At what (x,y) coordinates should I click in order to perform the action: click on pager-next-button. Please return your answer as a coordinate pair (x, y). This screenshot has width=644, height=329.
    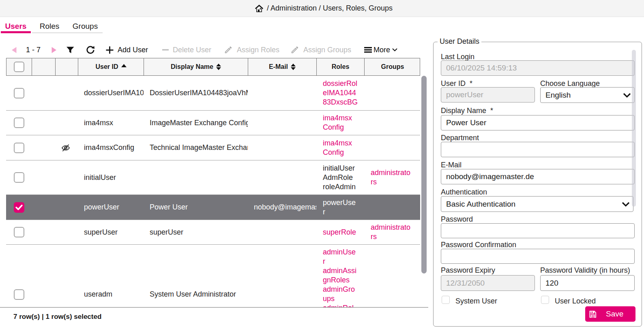
    Looking at the image, I should click on (54, 50).